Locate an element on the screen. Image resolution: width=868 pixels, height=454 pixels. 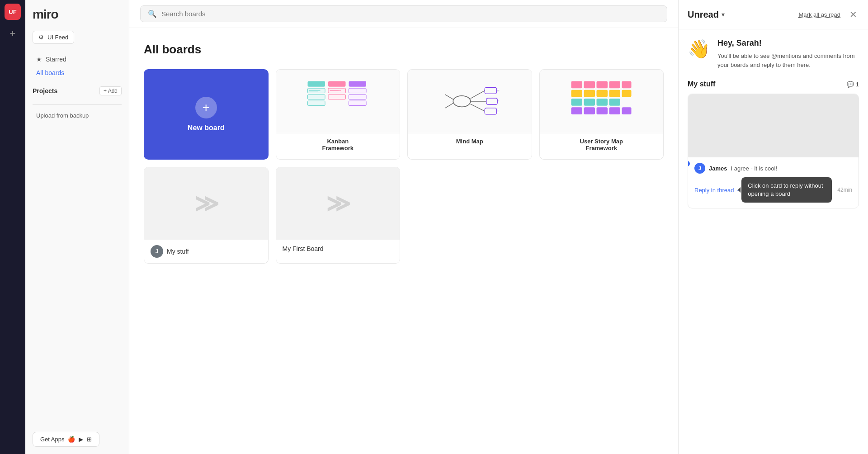
welcome-text: Hey, Sarah! You'll be able to see @menti… is located at coordinates (788, 54).